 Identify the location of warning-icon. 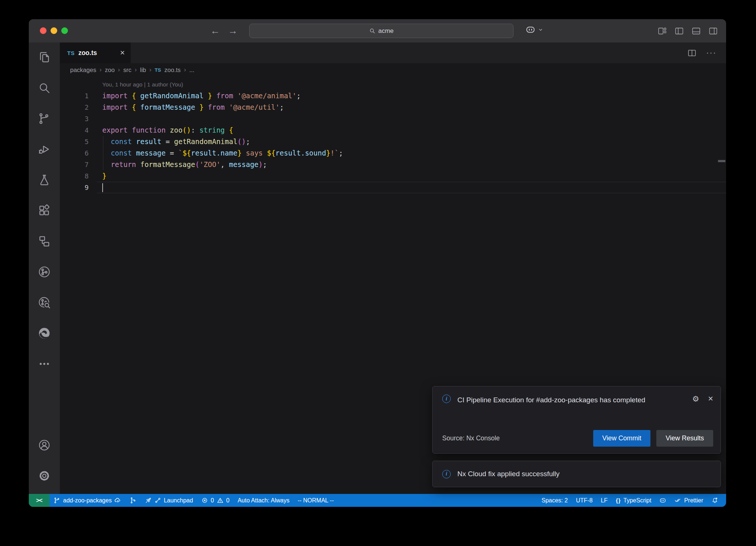
(220, 500).